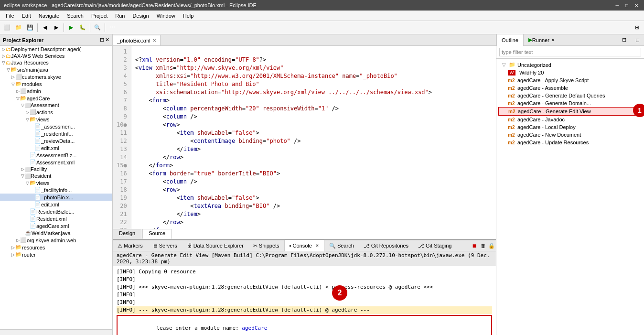  I want to click on tree-item-orgskyve: ▷ ⬜ org.skyve.admin.web, so click(56, 240).